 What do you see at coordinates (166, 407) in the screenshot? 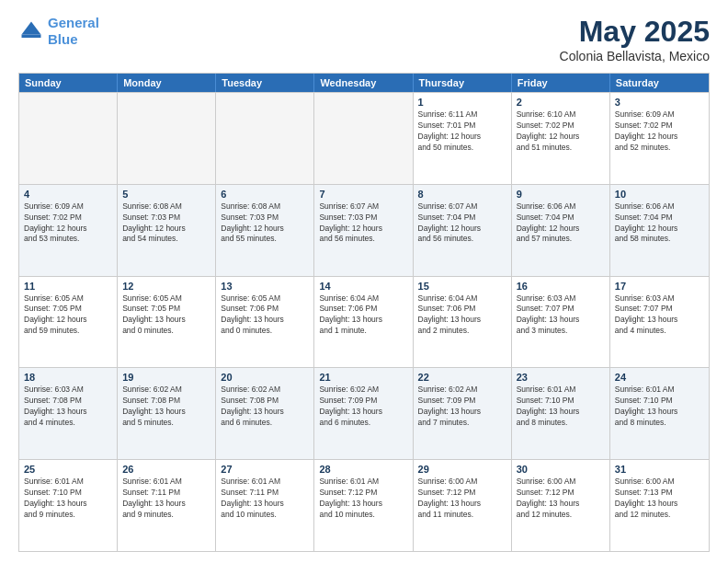
I see `cell-info: Sunrise: 6:02 AM Sunset: 7:08 PM Dayligh…` at bounding box center [166, 407].